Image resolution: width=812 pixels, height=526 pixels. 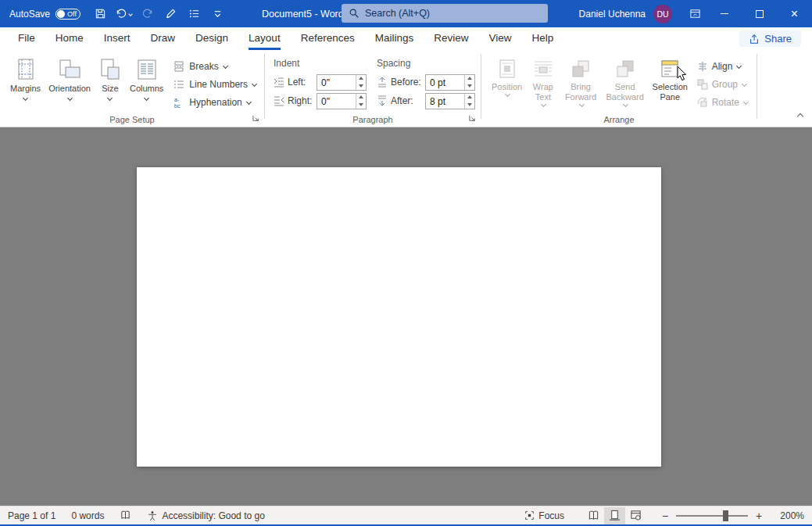 I want to click on position-button: Position, so click(x=506, y=75).